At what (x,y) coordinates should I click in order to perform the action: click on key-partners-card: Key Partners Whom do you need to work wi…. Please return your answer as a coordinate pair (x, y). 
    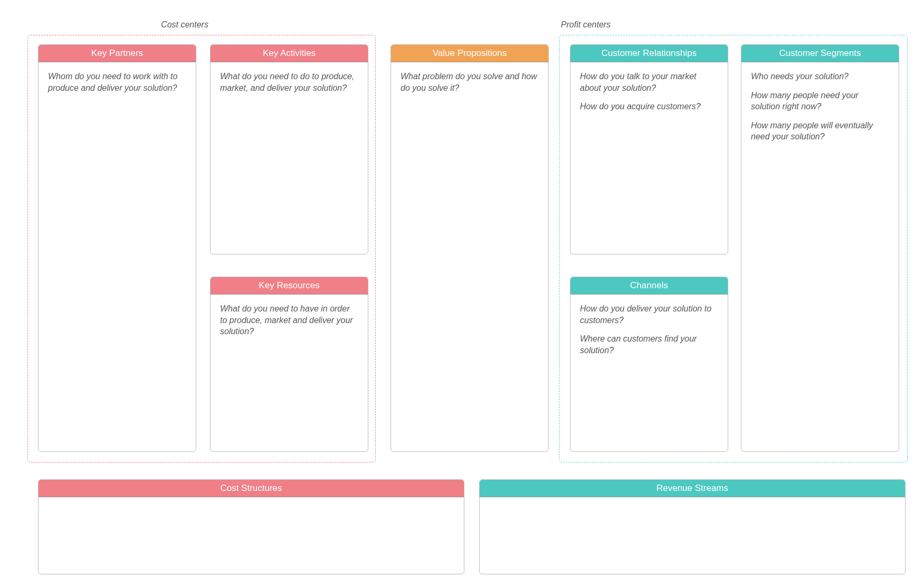
    Looking at the image, I should click on (117, 248).